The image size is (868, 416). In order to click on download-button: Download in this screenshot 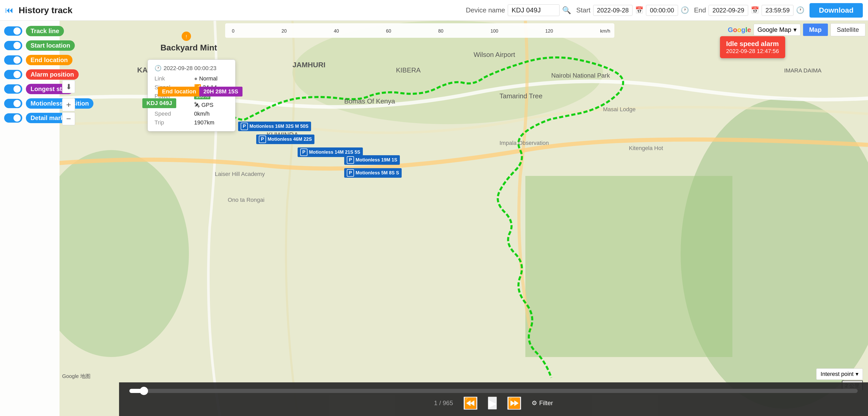, I will do `click(836, 10)`.